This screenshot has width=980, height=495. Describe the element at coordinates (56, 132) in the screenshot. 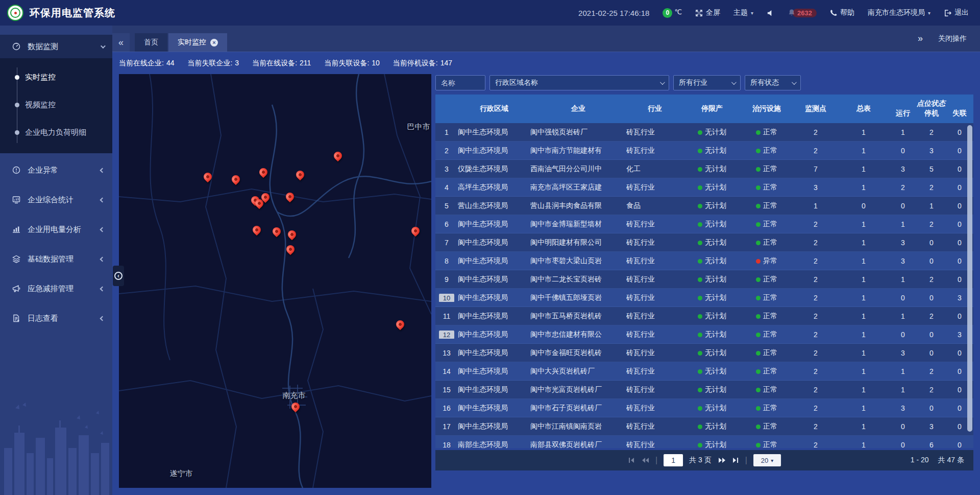

I see `sidebar-subitem: 企业电力负荷明细` at that location.